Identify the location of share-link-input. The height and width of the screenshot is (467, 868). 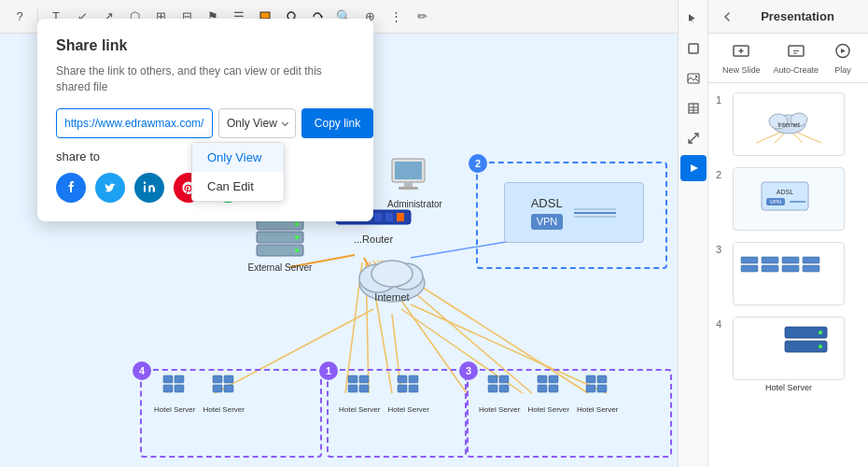
(134, 123).